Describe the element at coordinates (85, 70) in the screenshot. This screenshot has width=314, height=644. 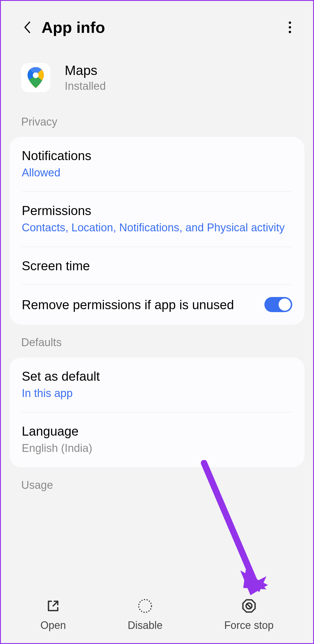
I see `app-name: Maps` at that location.